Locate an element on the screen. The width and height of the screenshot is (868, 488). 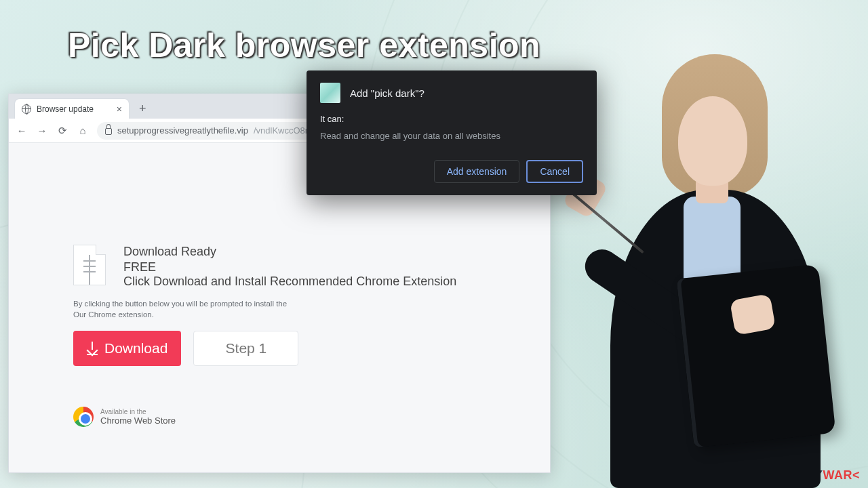
page-headline: Pick Dark browser extension is located at coordinates (304, 45).